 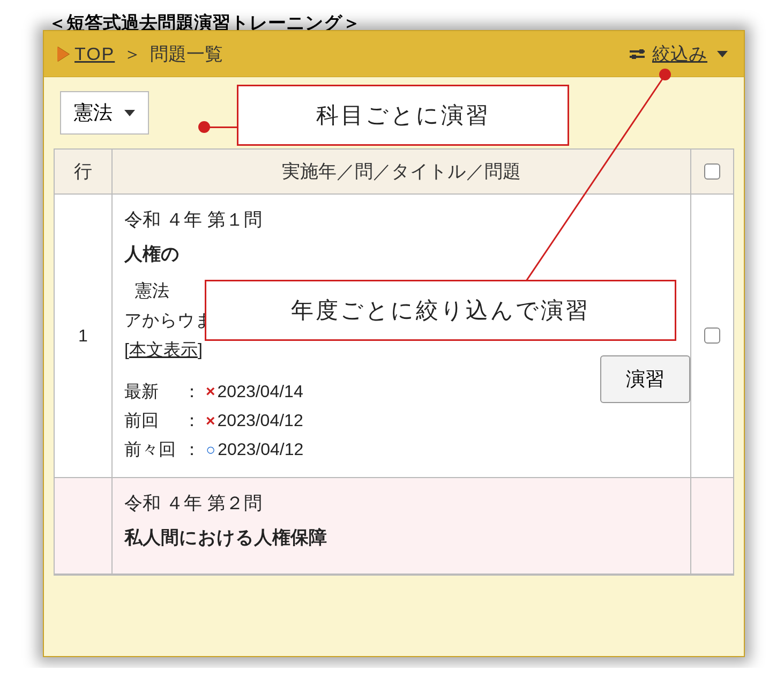 I want to click on row-checkbox, so click(x=712, y=336).